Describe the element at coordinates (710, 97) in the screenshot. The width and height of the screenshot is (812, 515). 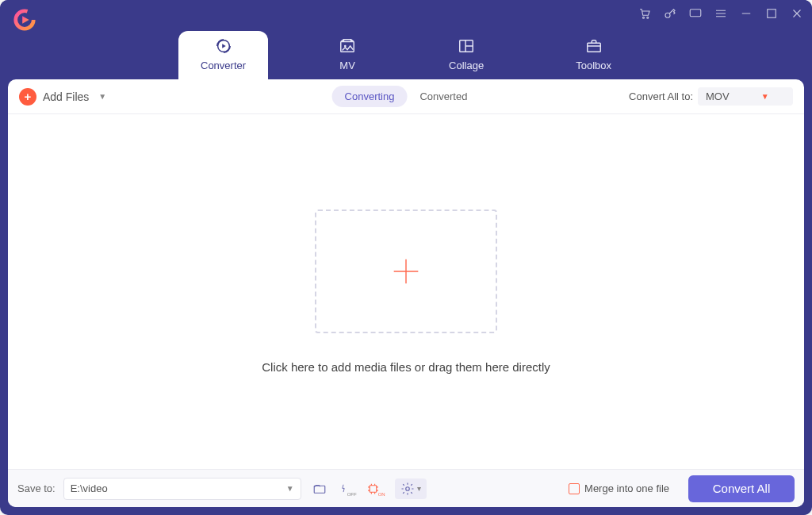
I see `convert-all-to: Convert All to: MOV ▼` at that location.